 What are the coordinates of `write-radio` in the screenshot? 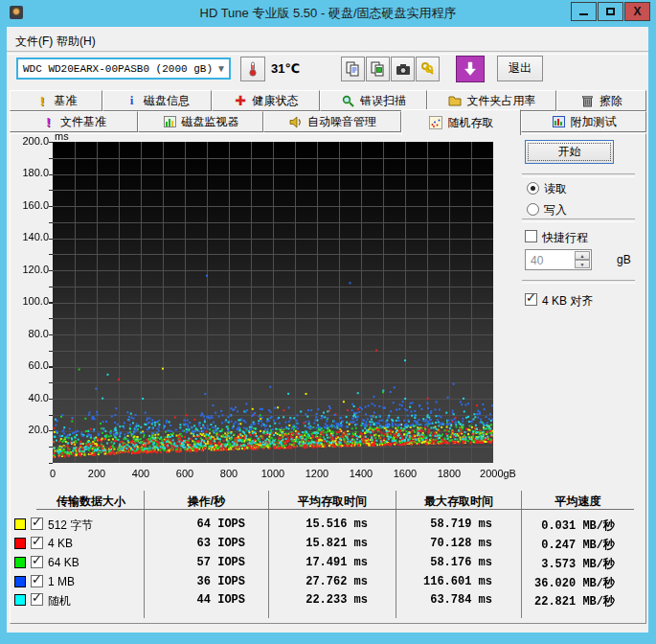 It's located at (532, 209).